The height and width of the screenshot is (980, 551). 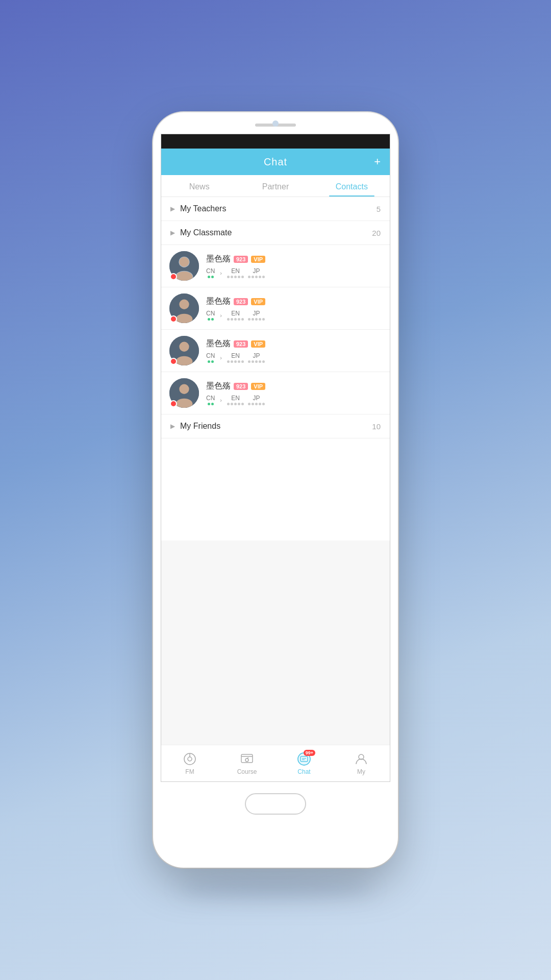 I want to click on friends-arrow-icon: ▶, so click(x=172, y=426).